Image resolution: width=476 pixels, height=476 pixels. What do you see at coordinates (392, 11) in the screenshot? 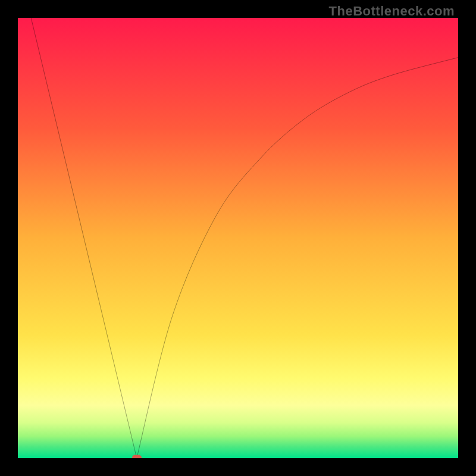
I see `attribution-label: TheBottleneck.com` at bounding box center [392, 11].